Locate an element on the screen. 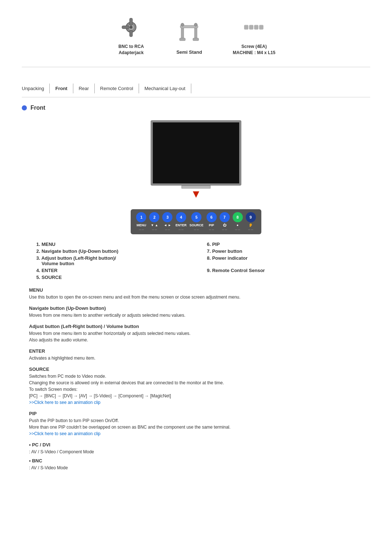  semi-stand-icon is located at coordinates (189, 33).